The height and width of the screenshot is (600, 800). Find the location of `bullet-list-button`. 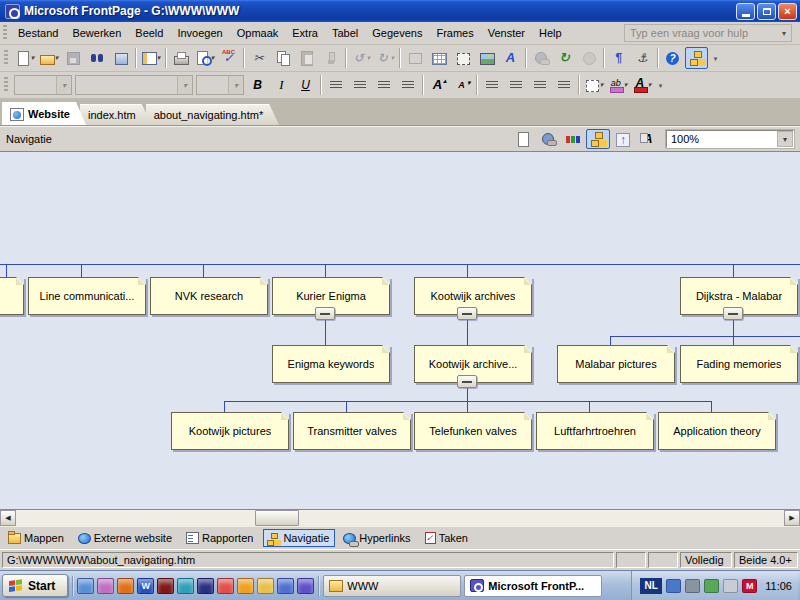

bullet-list-button is located at coordinates (516, 85).